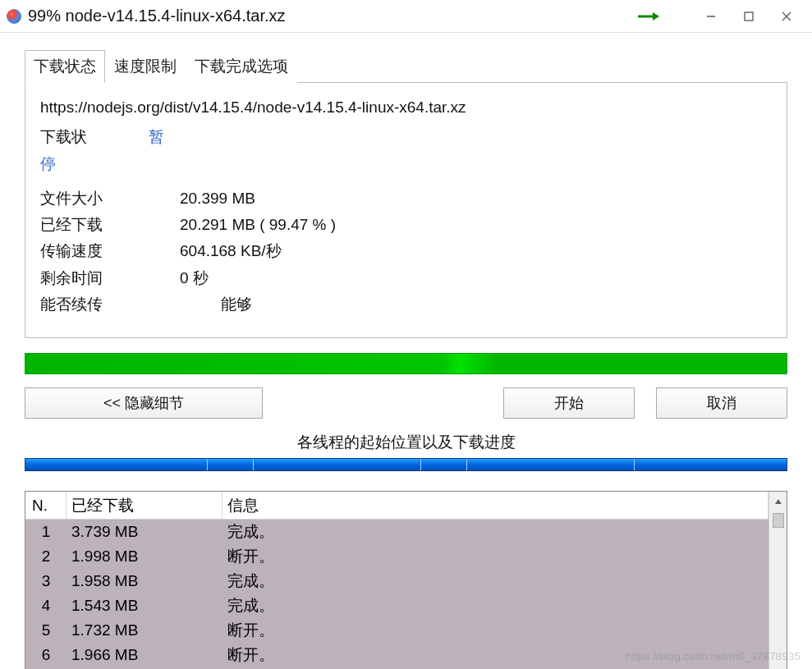 The height and width of the screenshot is (669, 812). What do you see at coordinates (406, 442) in the screenshot?
I see `threads-caption: 各线程的起始位置以及下载进度` at bounding box center [406, 442].